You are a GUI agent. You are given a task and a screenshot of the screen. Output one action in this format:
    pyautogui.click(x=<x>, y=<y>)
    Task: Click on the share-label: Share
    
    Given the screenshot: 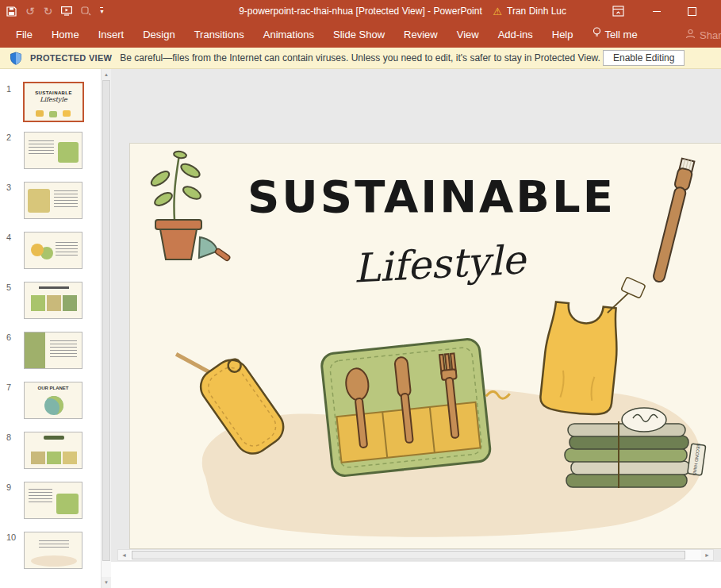 What is the action you would take?
    pyautogui.click(x=711, y=35)
    